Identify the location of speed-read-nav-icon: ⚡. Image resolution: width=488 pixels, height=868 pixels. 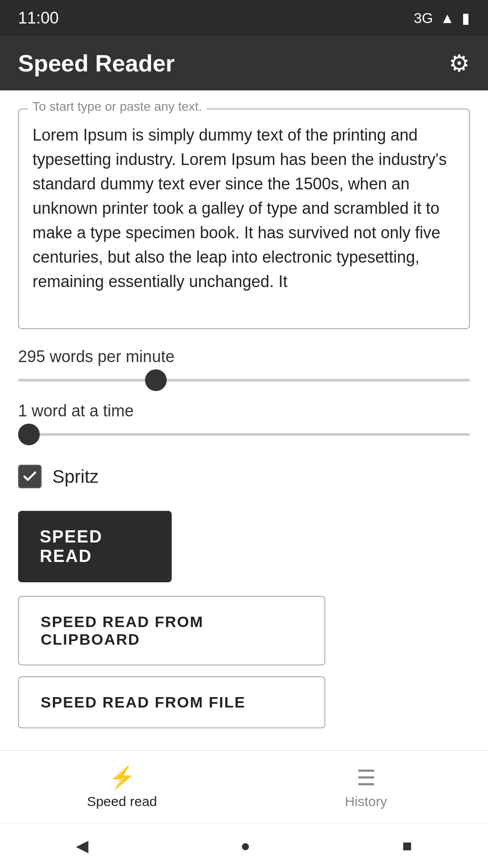
(122, 778).